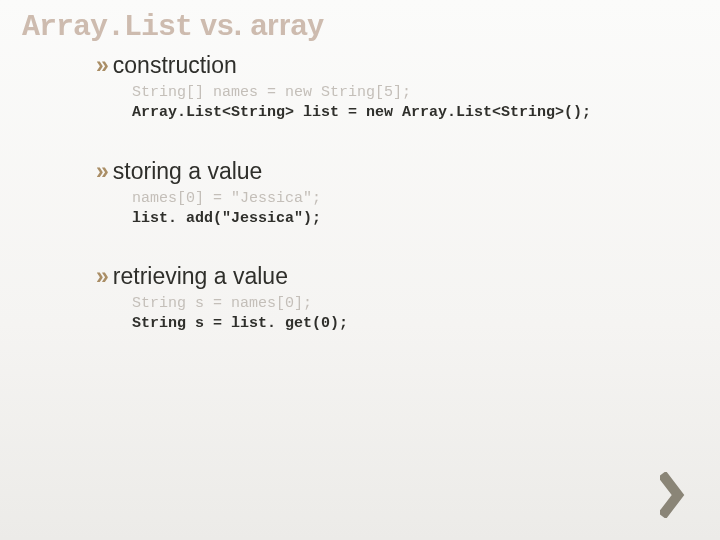  Describe the element at coordinates (393, 276) in the screenshot. I see `heading-retrieving: »retrieving a value` at that location.